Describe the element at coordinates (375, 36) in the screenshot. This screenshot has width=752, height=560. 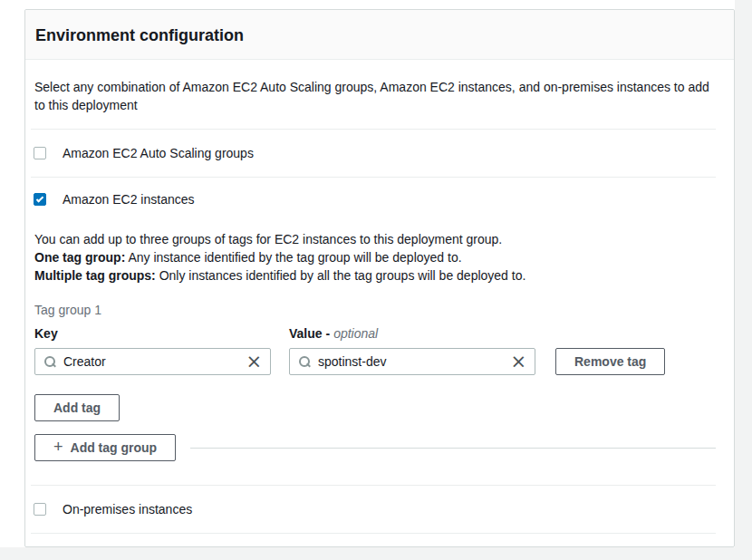
I see `panel-title: Environment configuration` at that location.